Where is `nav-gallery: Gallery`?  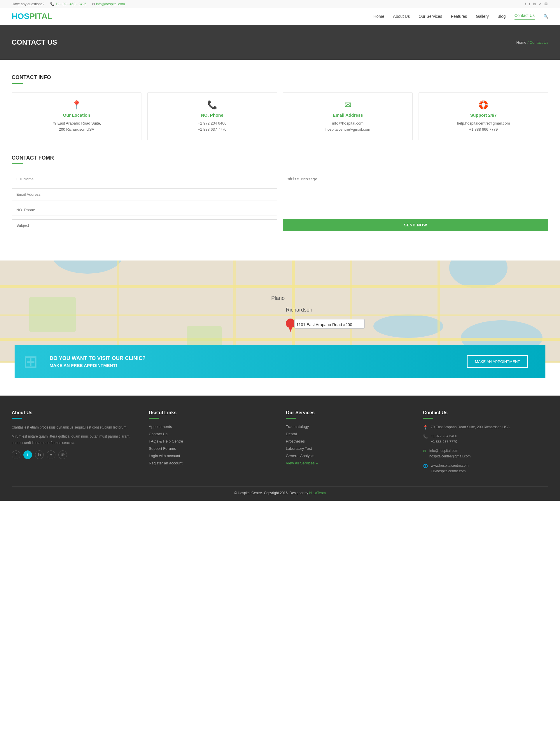
nav-gallery: Gallery is located at coordinates (482, 16).